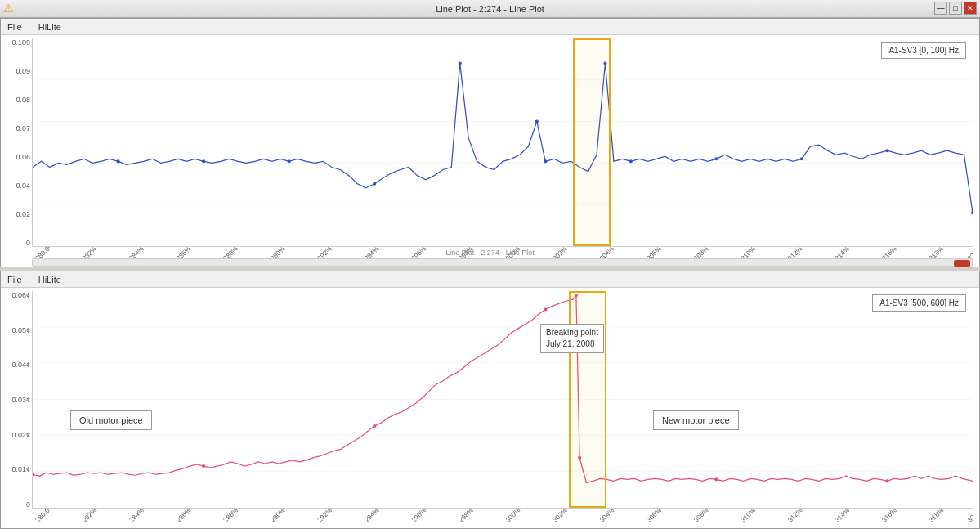 Image resolution: width=980 pixels, height=529 pixels. I want to click on minimize-button: —, so click(941, 8).